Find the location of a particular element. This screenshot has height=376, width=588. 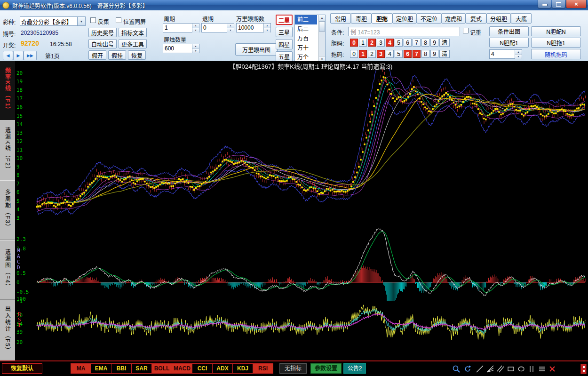

random-tuo-button: 随机拖码 is located at coordinates (556, 54).